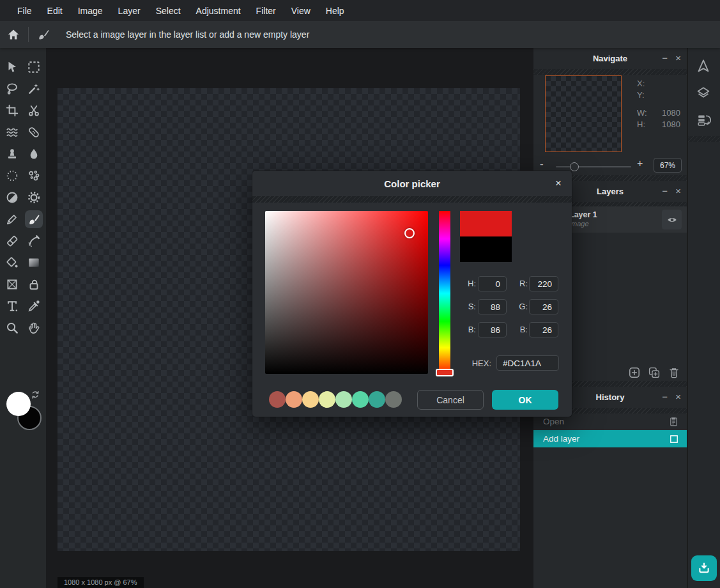 The image size is (720, 588). Describe the element at coordinates (12, 241) in the screenshot. I see `eraser-icon` at that location.